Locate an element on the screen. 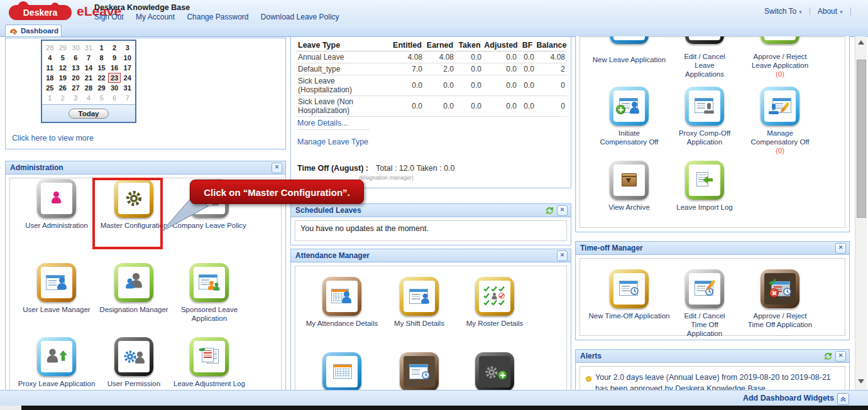  header-right-menu: Switch To▾ About▾ is located at coordinates (811, 11).